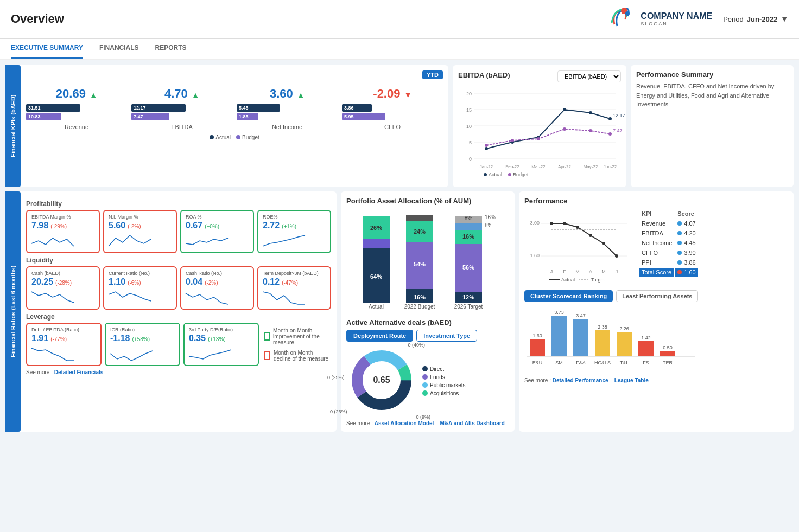 Image resolution: width=799 pixels, height=532 pixels. What do you see at coordinates (404, 423) in the screenshot?
I see `asset-allocation-model-link: Asset Allocation Model` at bounding box center [404, 423].